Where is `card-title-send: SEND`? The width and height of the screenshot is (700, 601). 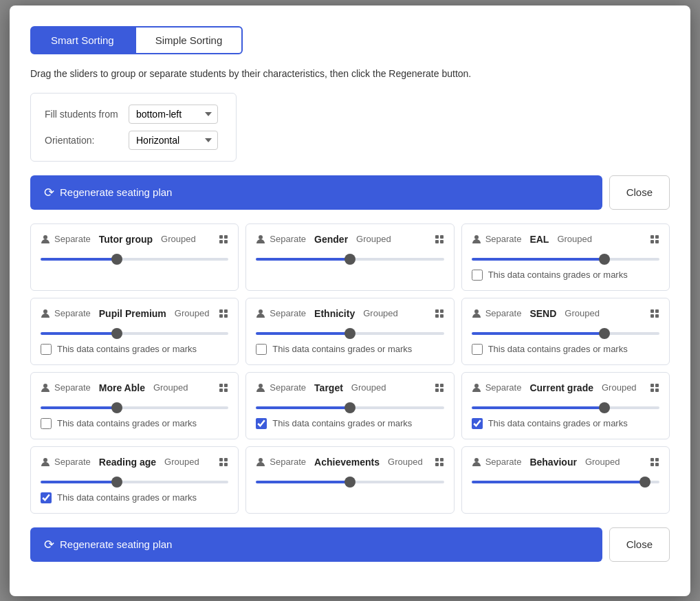 card-title-send: SEND is located at coordinates (543, 314).